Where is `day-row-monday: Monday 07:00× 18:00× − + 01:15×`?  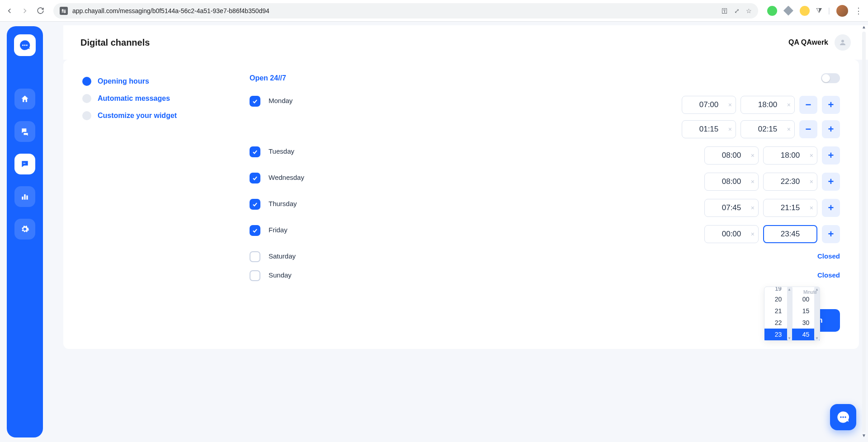
day-row-monday: Monday 07:00× 18:00× − + 01:15× is located at coordinates (545, 117).